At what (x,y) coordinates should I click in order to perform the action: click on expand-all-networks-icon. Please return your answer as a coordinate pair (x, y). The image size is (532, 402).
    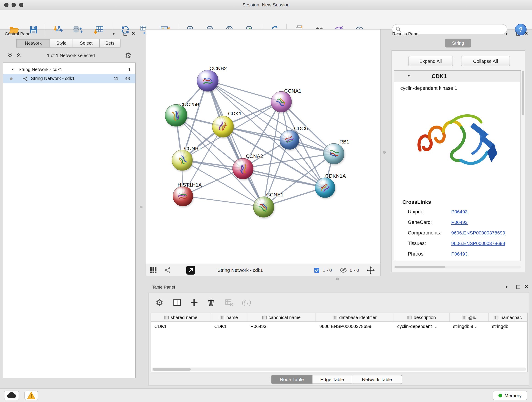
    Looking at the image, I should click on (19, 56).